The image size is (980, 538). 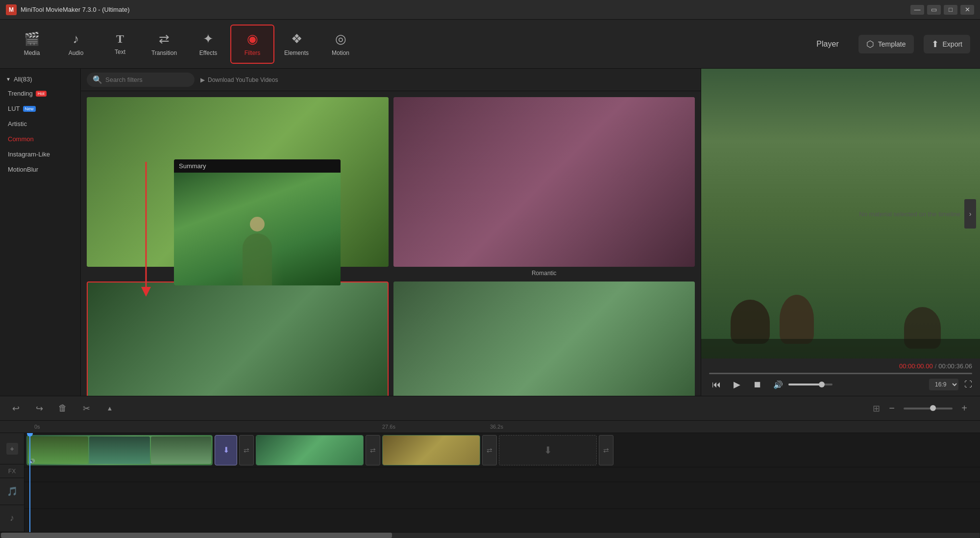 I want to click on timeline-toolbar: ↩ ↪ 🗑 ✂ ▲ ⊞ − +, so click(x=490, y=409).